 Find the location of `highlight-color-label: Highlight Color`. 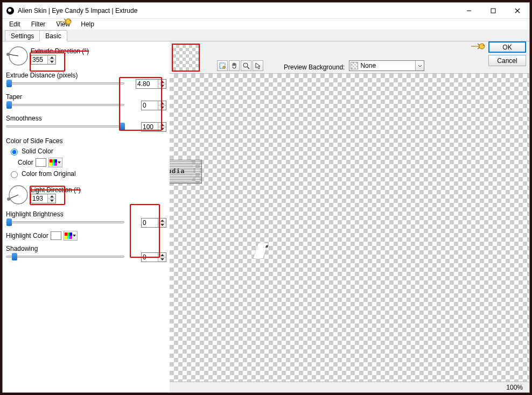

highlight-color-label: Highlight Color is located at coordinates (27, 236).